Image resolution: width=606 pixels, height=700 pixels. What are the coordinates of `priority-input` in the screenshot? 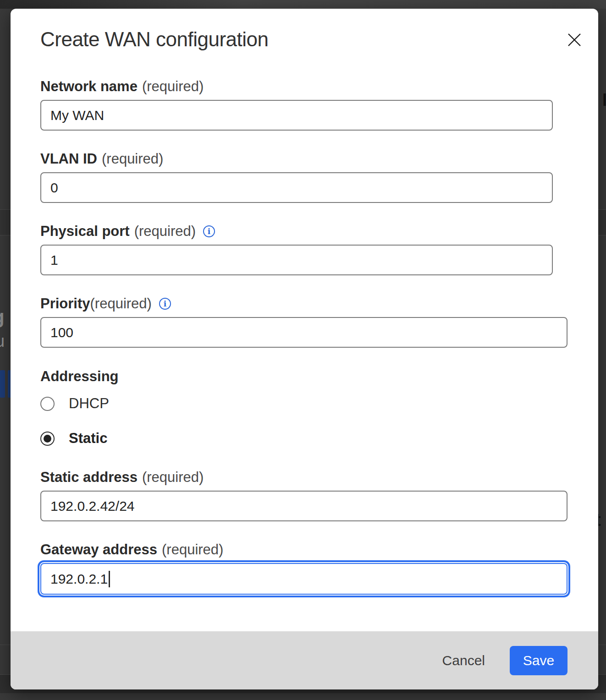 It's located at (304, 333).